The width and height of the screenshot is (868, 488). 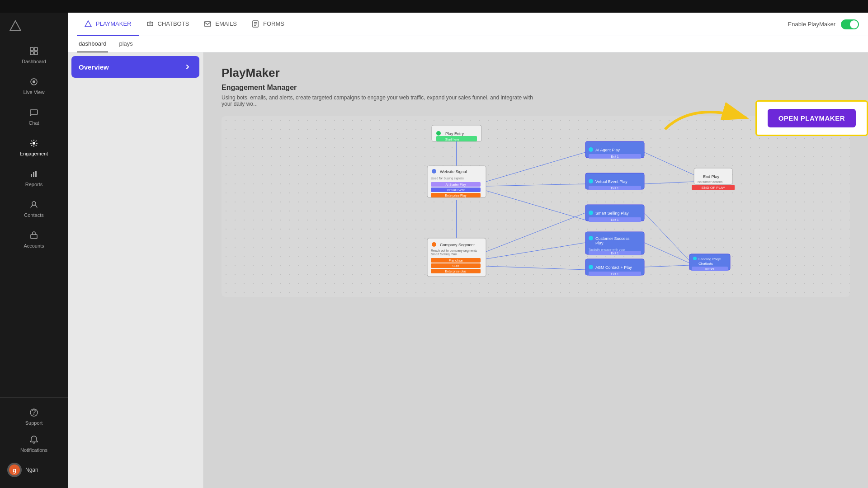 What do you see at coordinates (34, 239) in the screenshot?
I see `sidebar-item-accounts: Accounts` at bounding box center [34, 239].